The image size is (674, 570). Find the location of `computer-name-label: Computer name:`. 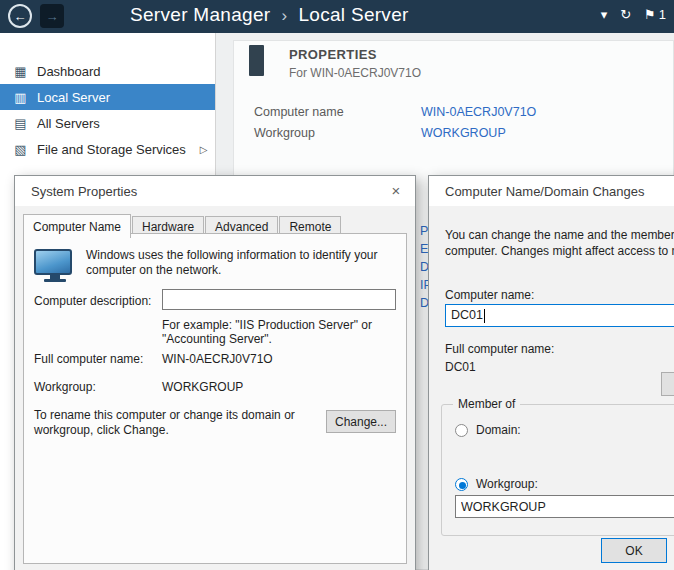

computer-name-label: Computer name: is located at coordinates (490, 295).